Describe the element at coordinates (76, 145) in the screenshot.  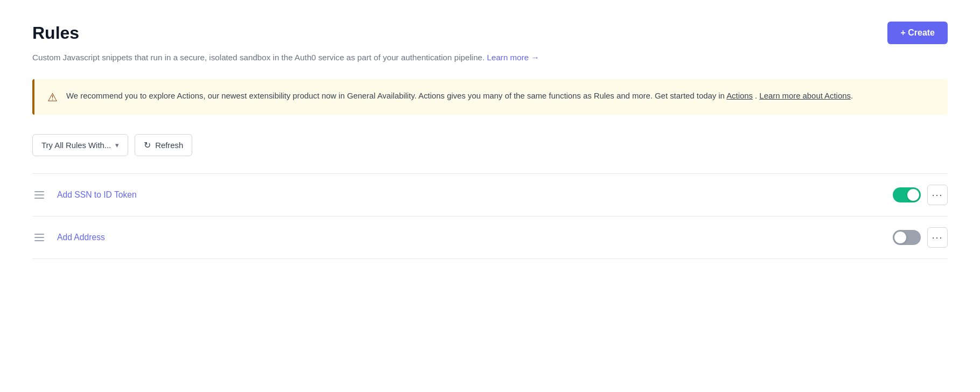
I see `try-all-label: Try All Rules With...` at that location.